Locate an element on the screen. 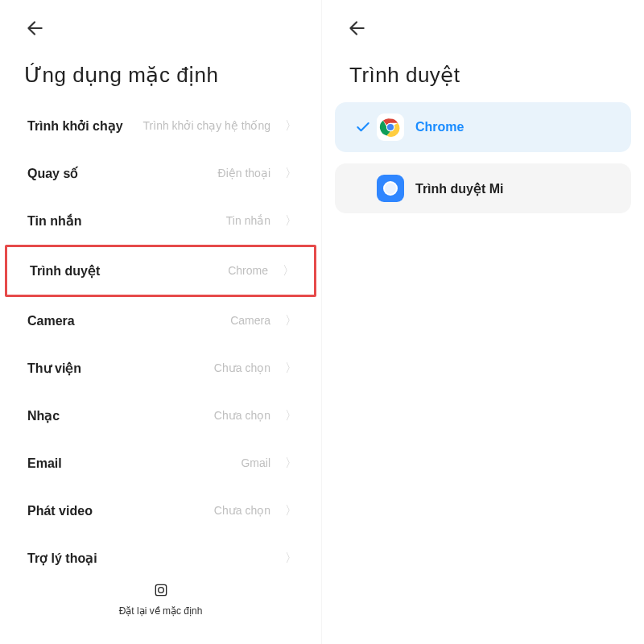 This screenshot has width=644, height=644. row-label: Email is located at coordinates (134, 464).